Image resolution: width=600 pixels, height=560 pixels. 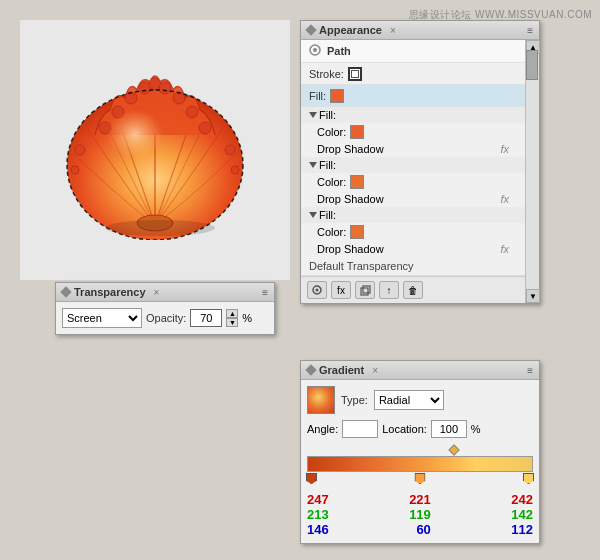 What do you see at coordinates (315, 51) in the screenshot?
I see `path-icon` at bounding box center [315, 51].